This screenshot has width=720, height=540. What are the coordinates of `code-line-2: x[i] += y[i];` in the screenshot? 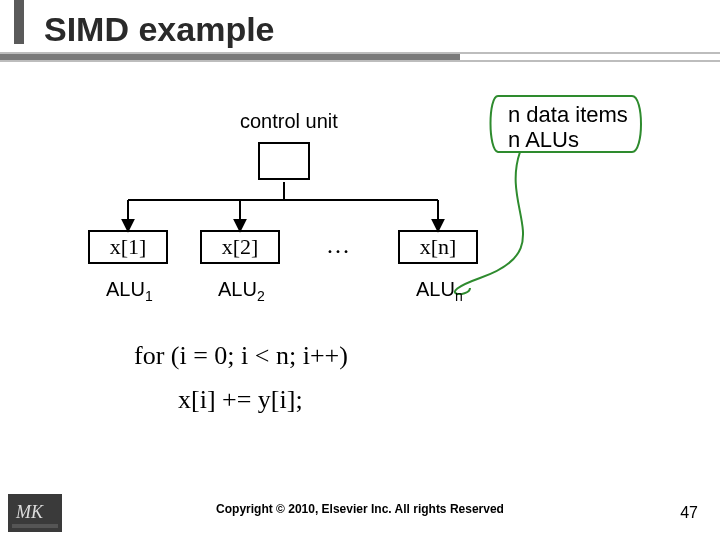 It's located at (263, 400).